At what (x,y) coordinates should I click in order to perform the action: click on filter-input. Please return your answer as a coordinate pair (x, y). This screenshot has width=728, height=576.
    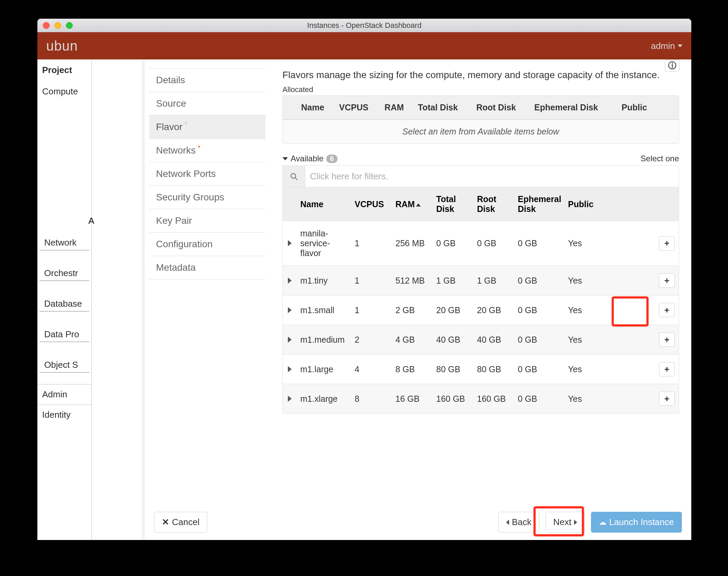
    Looking at the image, I should click on (492, 177).